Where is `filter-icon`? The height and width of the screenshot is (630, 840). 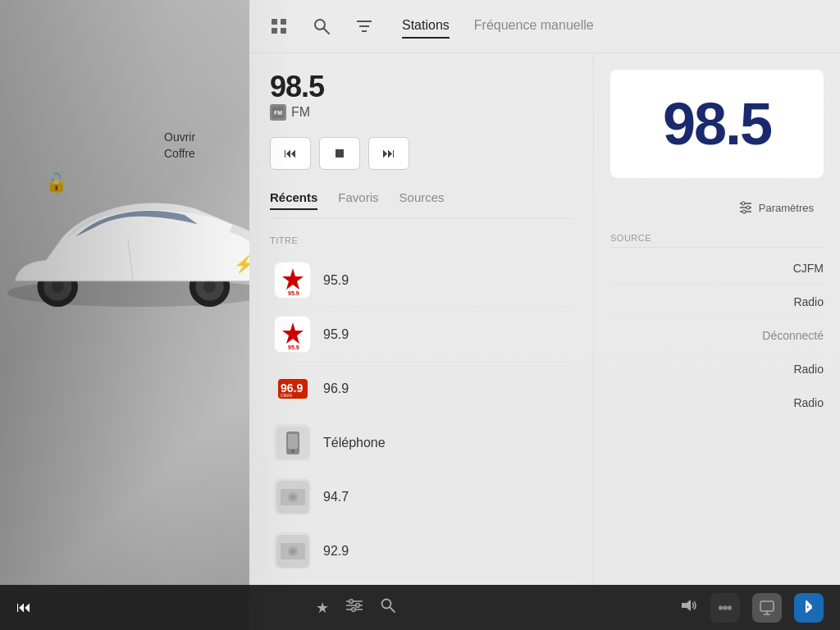 filter-icon is located at coordinates (364, 26).